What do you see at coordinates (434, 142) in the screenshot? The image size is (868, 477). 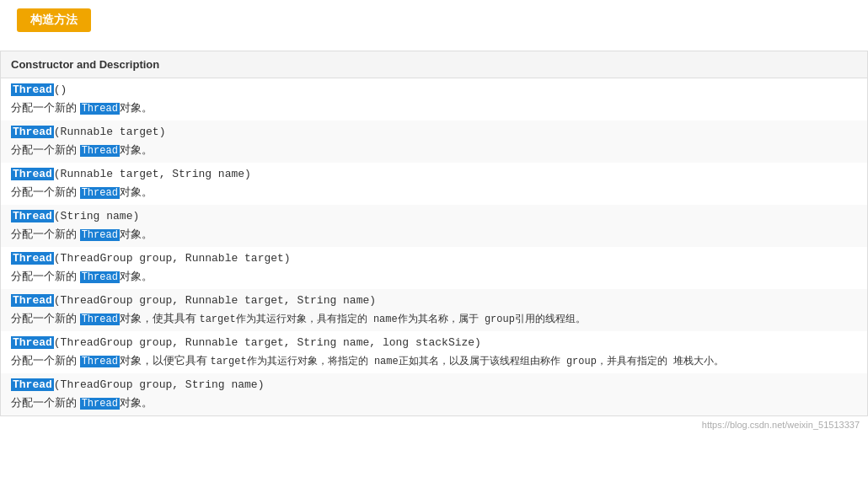 I see `table-row: Thread(Runnable target)分配一个新的 Thread对象。` at bounding box center [434, 142].